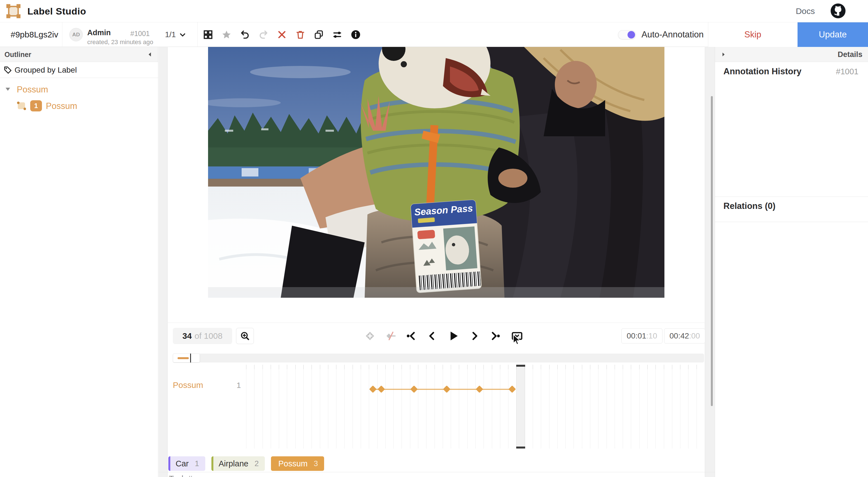 This screenshot has width=868, height=477. I want to click on outliner-group-possum: Possum, so click(79, 89).